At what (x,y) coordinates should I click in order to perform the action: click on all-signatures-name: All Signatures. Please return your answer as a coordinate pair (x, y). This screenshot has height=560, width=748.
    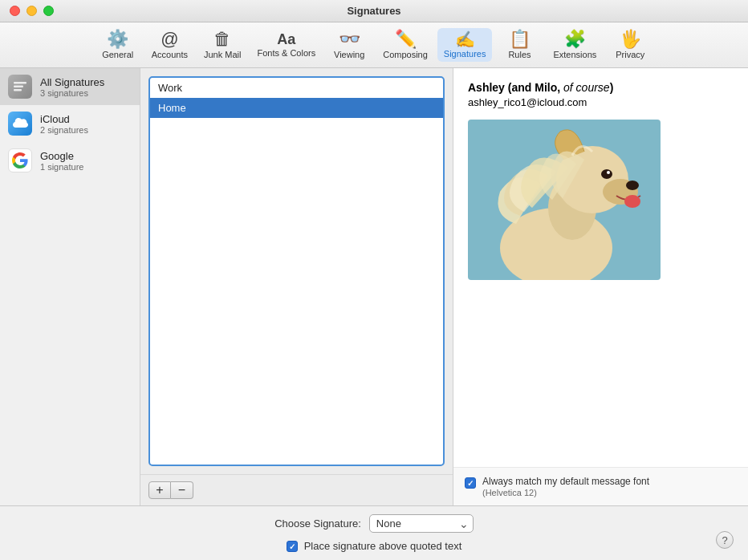
    Looking at the image, I should click on (86, 82).